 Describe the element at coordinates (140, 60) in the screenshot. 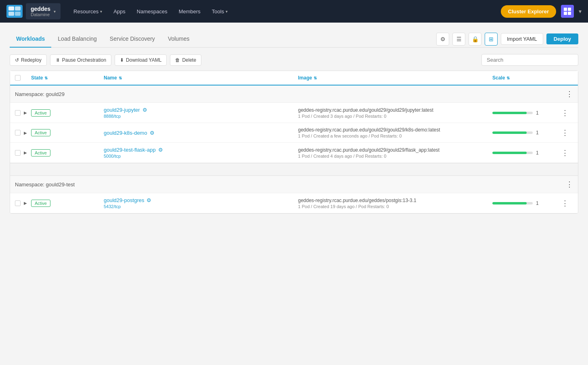

I see `download-yaml-button: ⬇ Download YAML` at that location.